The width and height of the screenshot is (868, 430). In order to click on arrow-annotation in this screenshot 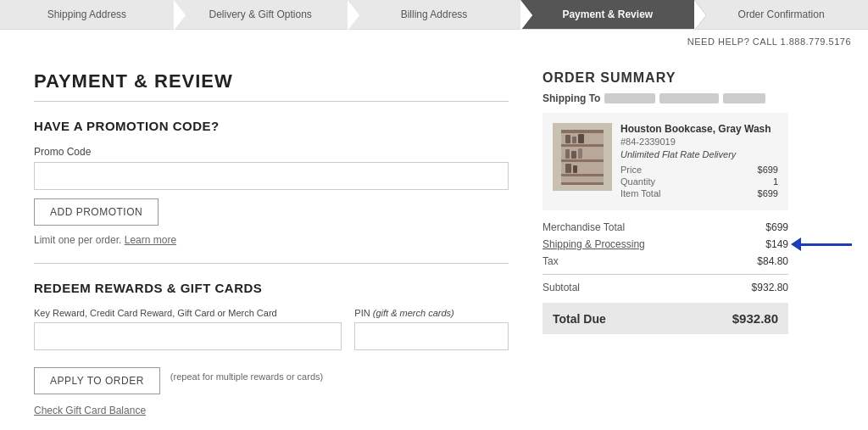, I will do `click(821, 244)`.